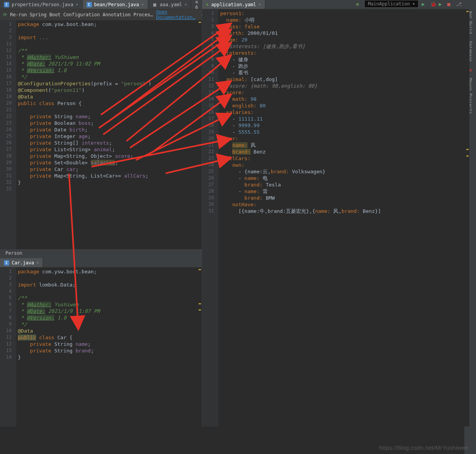  I want to click on breadcrumb-item: Person, so click(14, 253).